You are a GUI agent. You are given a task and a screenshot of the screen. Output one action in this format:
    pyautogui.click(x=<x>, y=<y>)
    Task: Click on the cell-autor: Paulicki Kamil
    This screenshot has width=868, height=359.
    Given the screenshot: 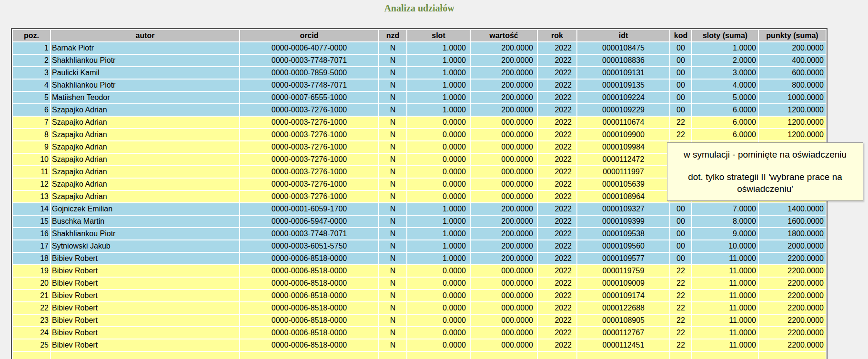 What is the action you would take?
    pyautogui.click(x=145, y=73)
    